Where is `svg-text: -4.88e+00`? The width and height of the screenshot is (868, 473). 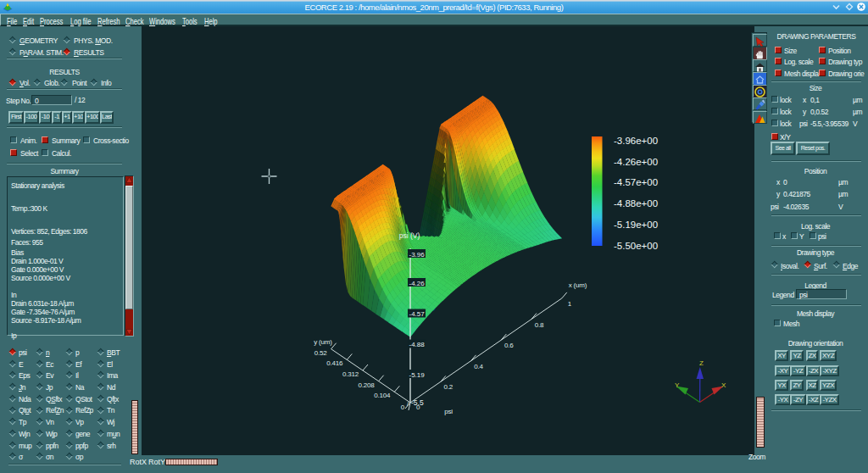 svg-text: -4.88e+00 is located at coordinates (636, 203).